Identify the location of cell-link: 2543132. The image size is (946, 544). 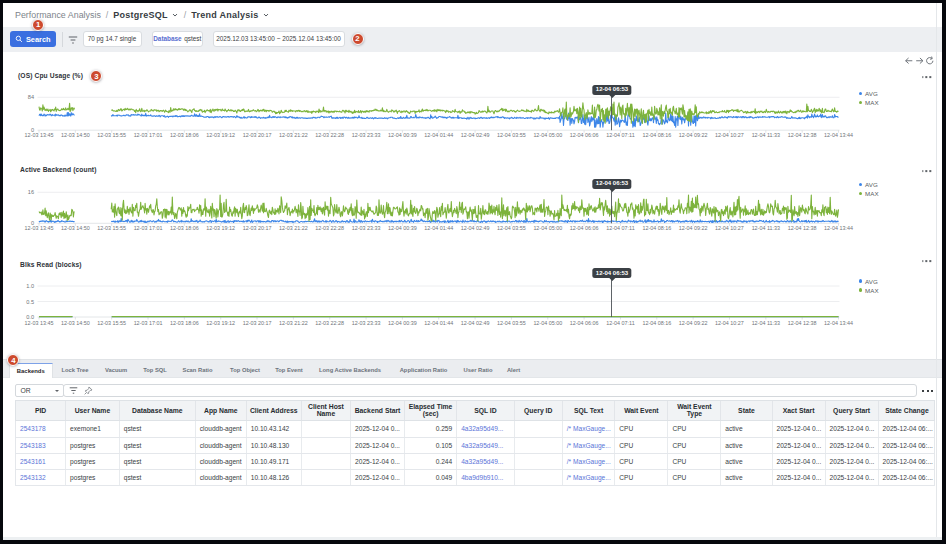
(41, 478).